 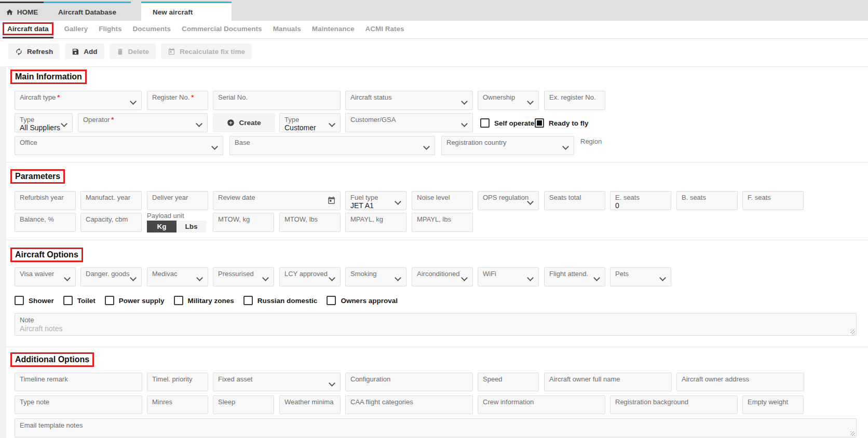 What do you see at coordinates (332, 145) in the screenshot?
I see `base-select: Base` at bounding box center [332, 145].